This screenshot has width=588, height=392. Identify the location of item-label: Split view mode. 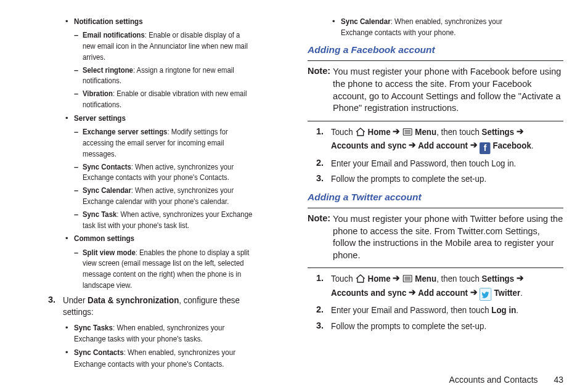
(109, 253).